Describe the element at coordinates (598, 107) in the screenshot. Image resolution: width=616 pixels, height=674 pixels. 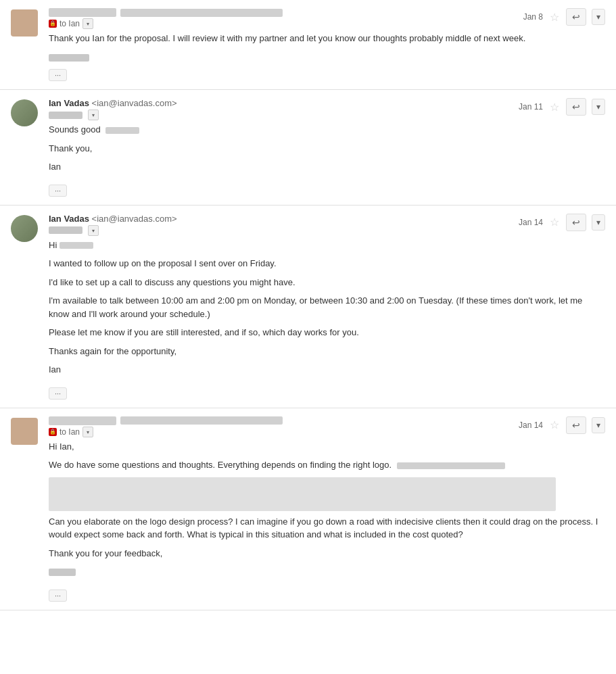
I see `more-button-2: ▾` at that location.